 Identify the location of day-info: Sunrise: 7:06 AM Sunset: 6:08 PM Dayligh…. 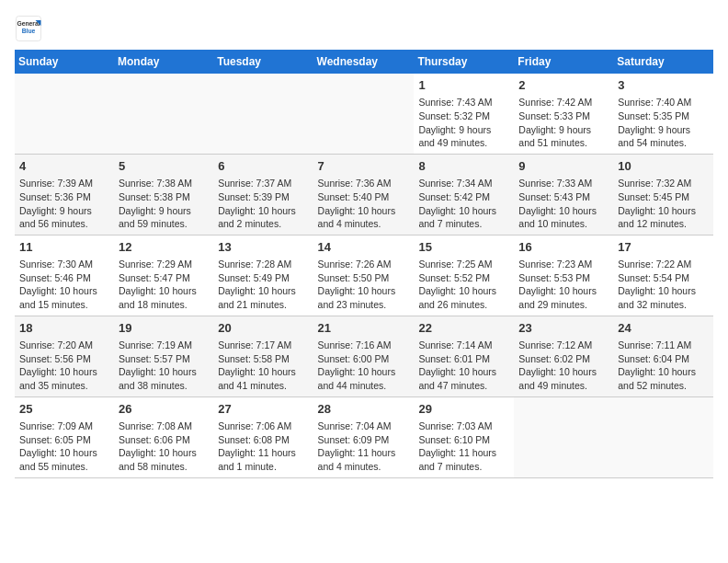
(257, 446).